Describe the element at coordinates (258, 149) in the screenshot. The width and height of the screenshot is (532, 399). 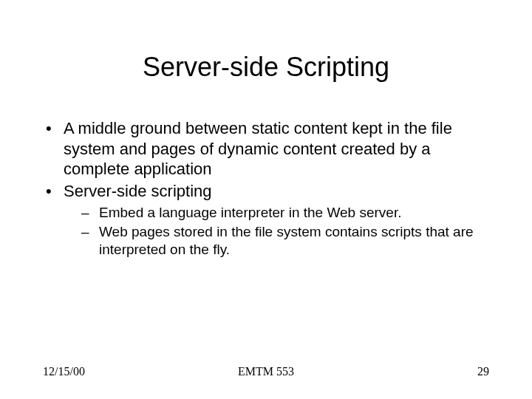
I see `bullet-text: A middle ground between static content k…` at that location.